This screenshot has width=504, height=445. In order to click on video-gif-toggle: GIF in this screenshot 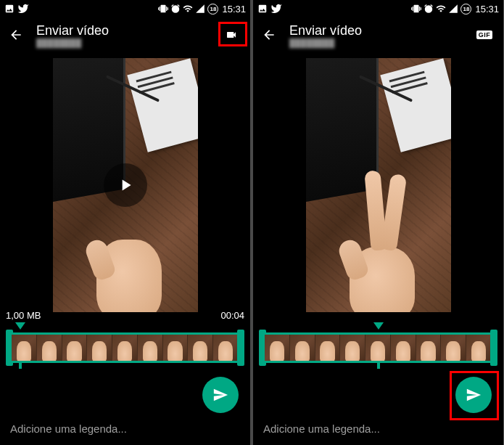, I will do `click(484, 35)`.